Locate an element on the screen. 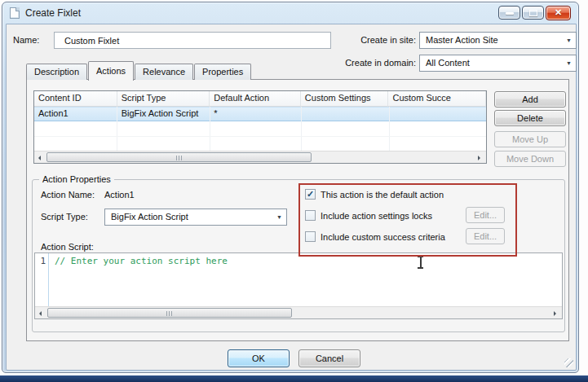 The image size is (588, 382). window-controls: ✕ is located at coordinates (533, 13).